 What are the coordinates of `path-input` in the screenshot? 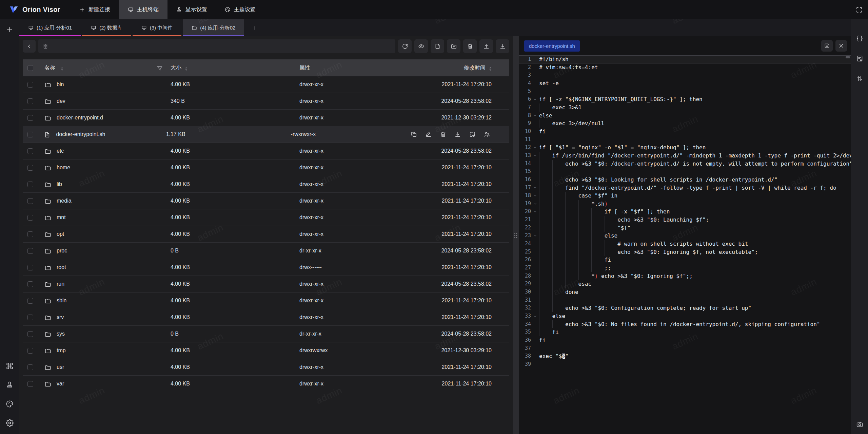 It's located at (222, 46).